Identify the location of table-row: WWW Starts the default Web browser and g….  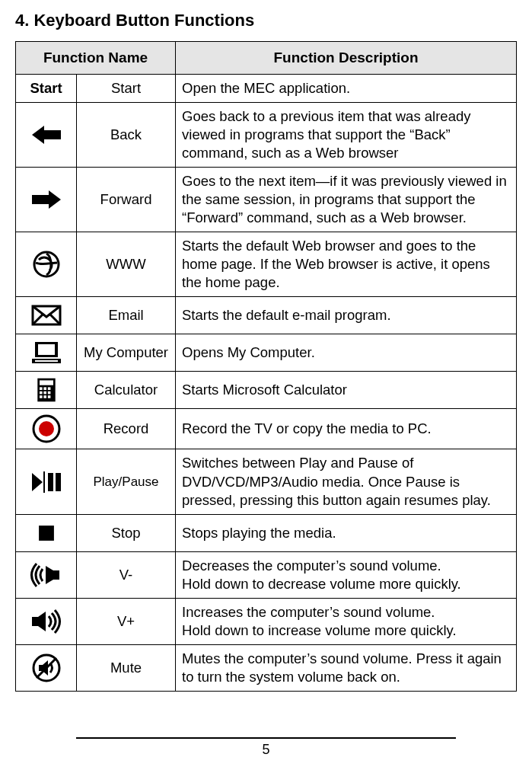
(266, 265).